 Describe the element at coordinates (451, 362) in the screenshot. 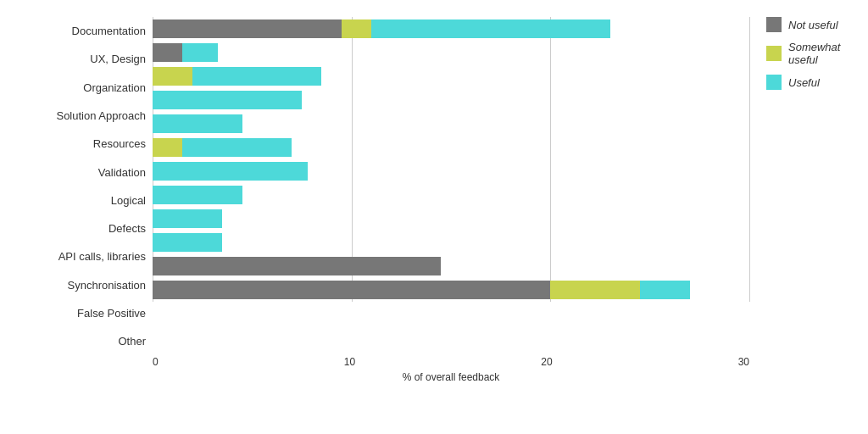

I see `x-tick-labels: 0102030` at that location.